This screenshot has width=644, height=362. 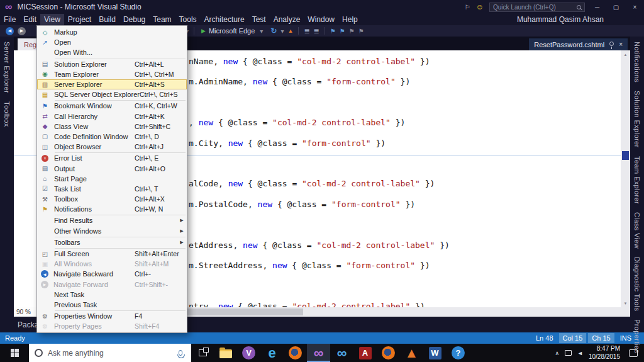 What do you see at coordinates (30, 20) in the screenshot?
I see `menu-edit: Edit` at bounding box center [30, 20].